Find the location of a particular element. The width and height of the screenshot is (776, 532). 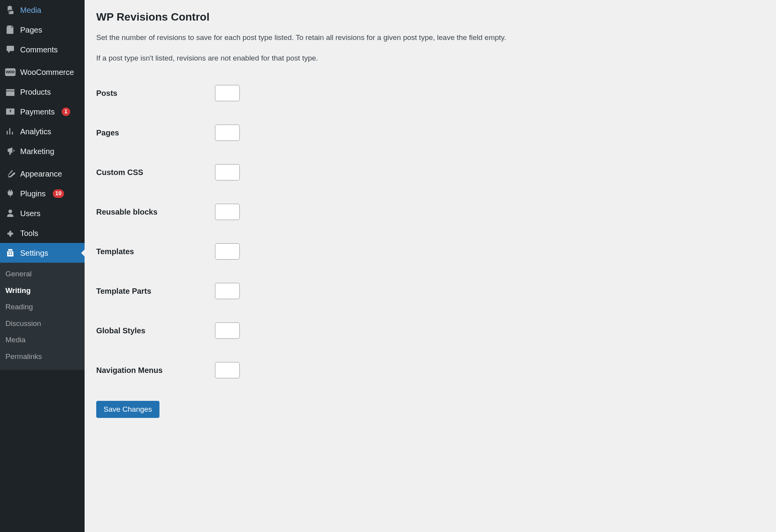

sidebar-item-appearance: Appearance is located at coordinates (42, 174).